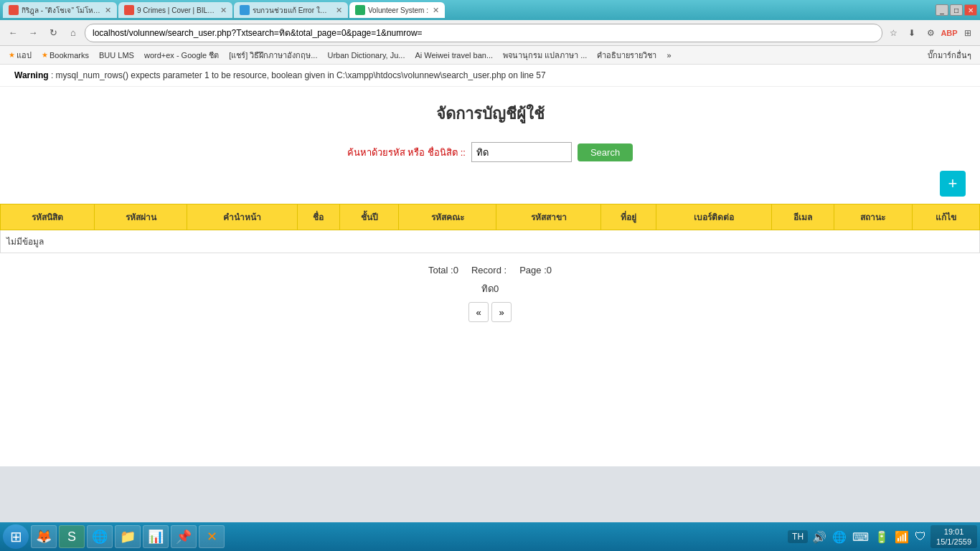 The image size is (980, 551). What do you see at coordinates (627, 55) in the screenshot?
I see `bookmark-course-desc: คำอธิบายรายวิชา` at bounding box center [627, 55].